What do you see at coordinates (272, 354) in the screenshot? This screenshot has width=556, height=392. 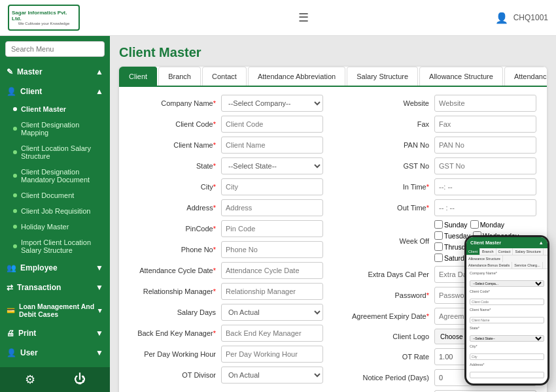 I see `per-day-working-hour-input` at bounding box center [272, 354].